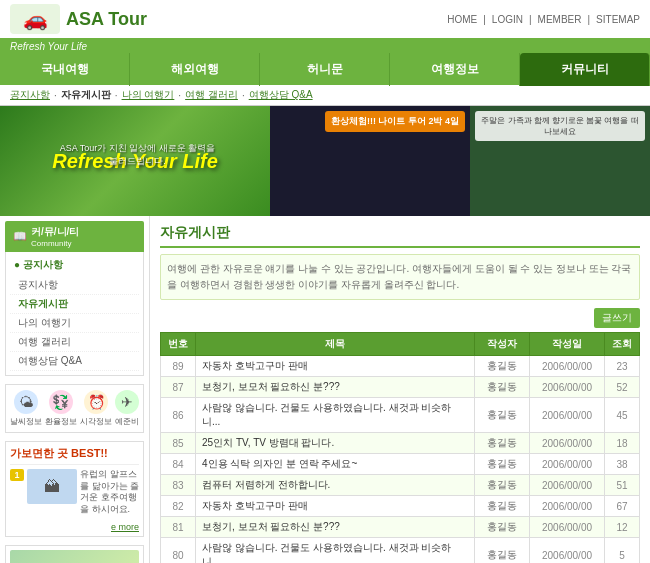 The image size is (650, 563). What do you see at coordinates (127, 402) in the screenshot?
I see `plane-icon: ✈` at bounding box center [127, 402].